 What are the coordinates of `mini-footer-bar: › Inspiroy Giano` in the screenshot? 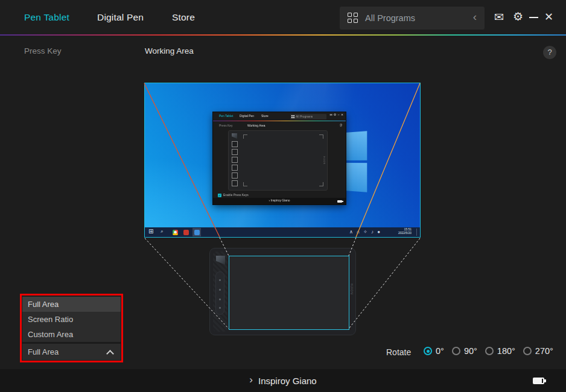 It's located at (279, 201).